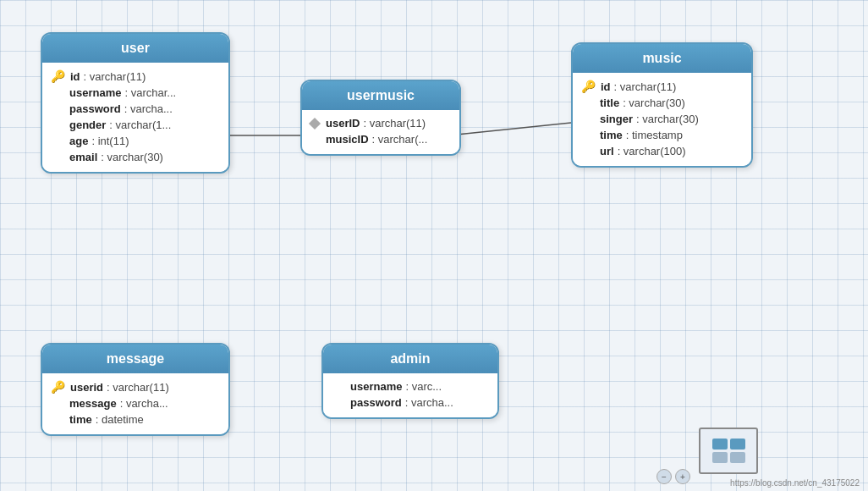 The image size is (868, 491). Describe the element at coordinates (662, 119) in the screenshot. I see `entity-music-body: 🔑 id : varchar(11) title : varchar(30) s…` at that location.